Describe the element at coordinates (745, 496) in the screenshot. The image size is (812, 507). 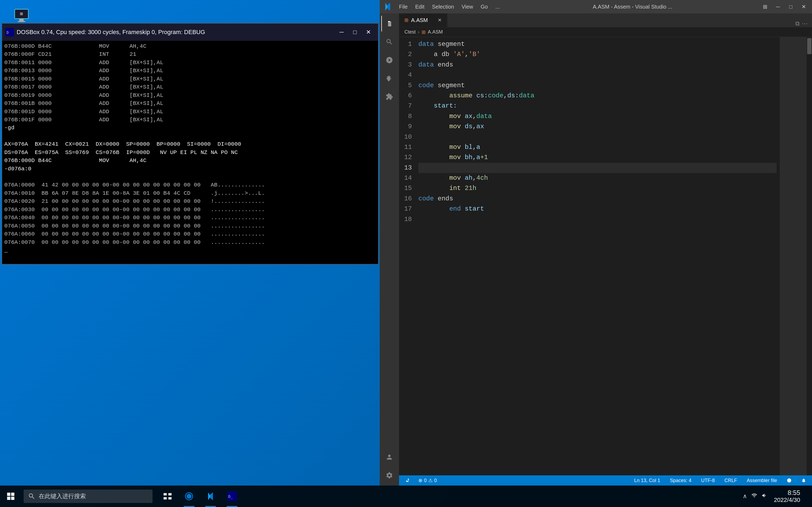
I see `taskbar-chevron-icon: ∧` at that location.